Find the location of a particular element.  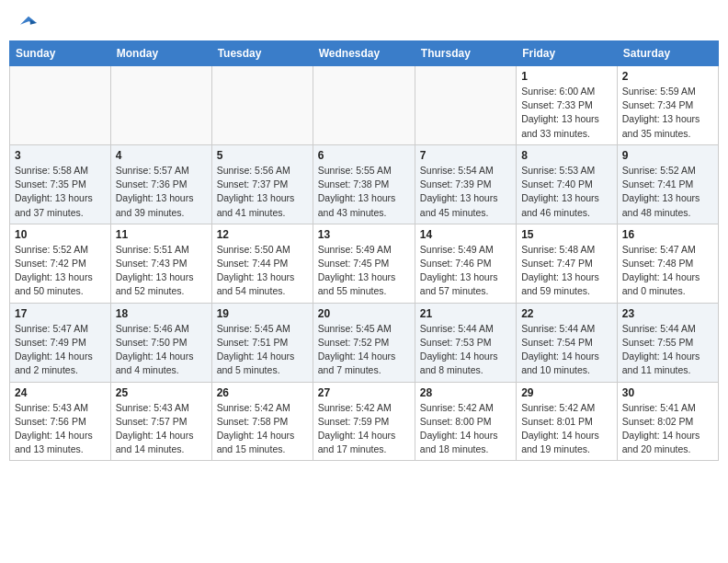

weekday-header-monday: Monday is located at coordinates (161, 53).